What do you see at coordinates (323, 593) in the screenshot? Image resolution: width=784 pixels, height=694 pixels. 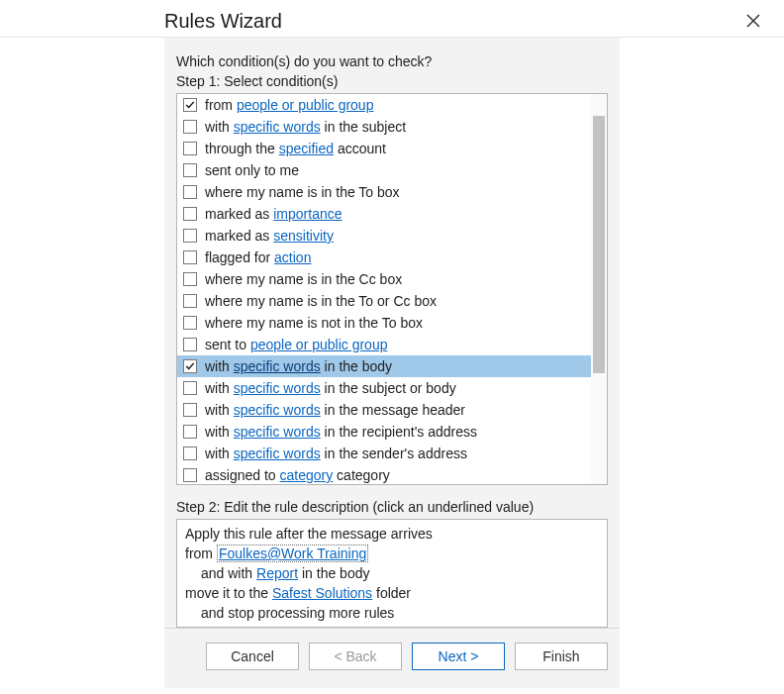 I see `desc-folder-link: Safest Solutions` at bounding box center [323, 593].